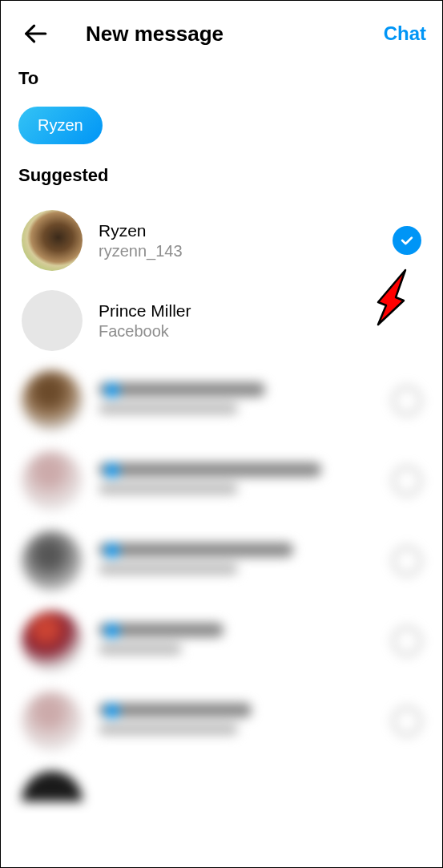  Describe the element at coordinates (260, 332) in the screenshot. I see `contact-subtitle: Facebook` at that location.